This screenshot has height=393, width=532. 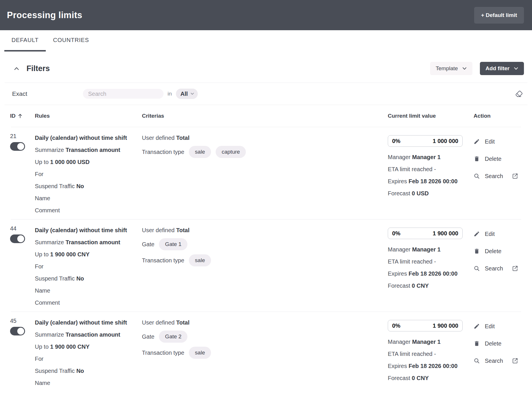 I want to click on criteria-label: Transaction type, so click(x=163, y=261).